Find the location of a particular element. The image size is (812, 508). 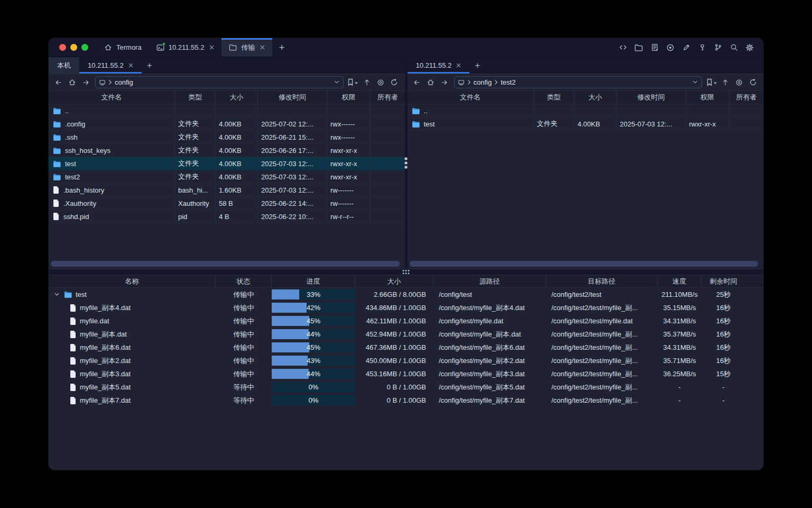

column-header: 进度 is located at coordinates (313, 282).